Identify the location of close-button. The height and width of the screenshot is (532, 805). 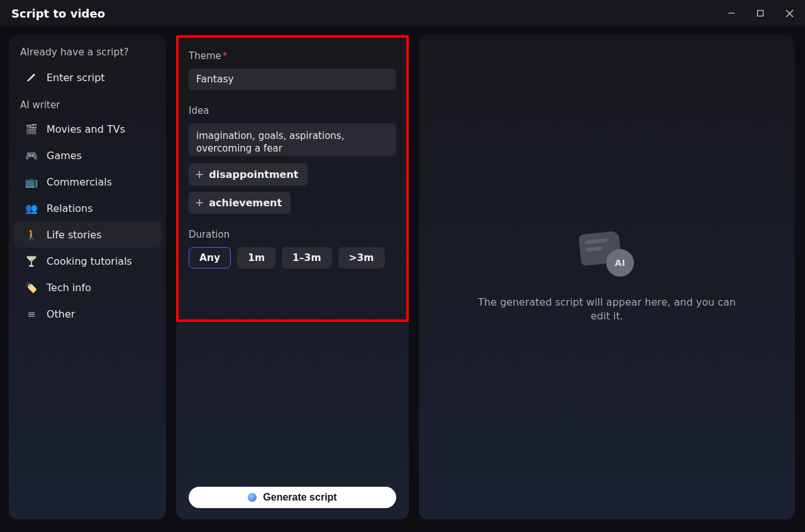
(789, 13).